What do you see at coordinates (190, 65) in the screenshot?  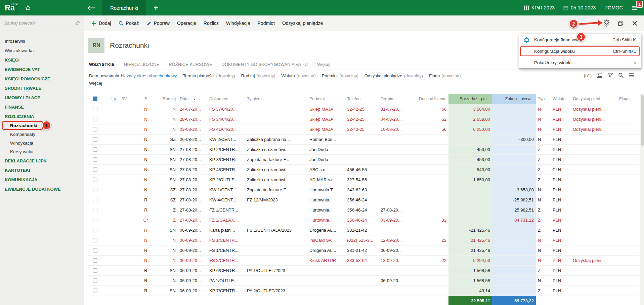 I see `tab-roznice-kursowe: RÓŻNICE KURSOWE` at bounding box center [190, 65].